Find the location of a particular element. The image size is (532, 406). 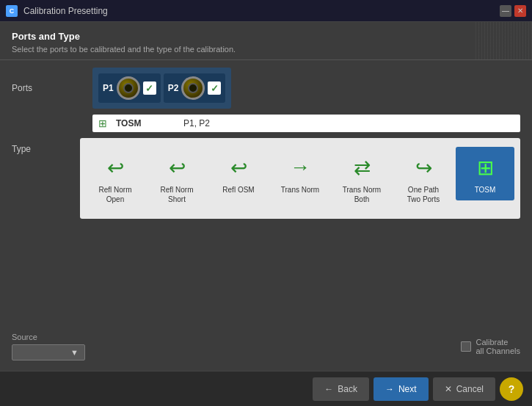

trans-norm-both-label: Trans NormBoth is located at coordinates (362, 195).